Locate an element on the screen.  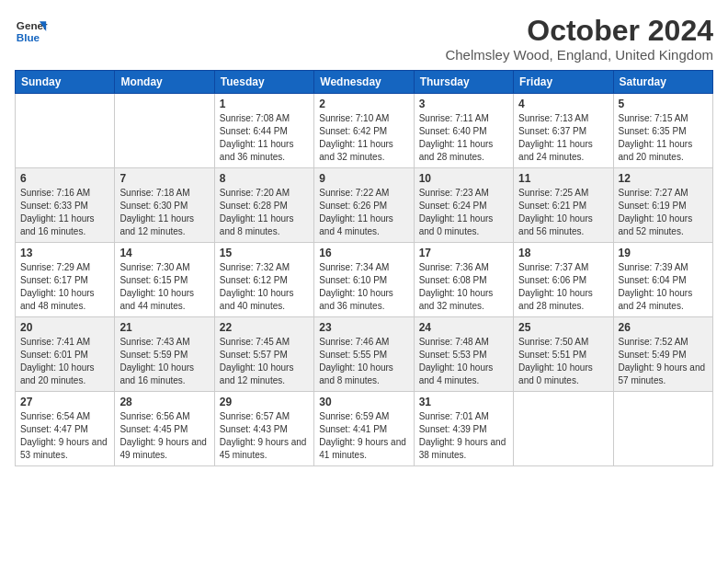
day-info: Sunrise: 7:11 AM Sunset: 6:40 PM Dayligh… is located at coordinates (463, 138).